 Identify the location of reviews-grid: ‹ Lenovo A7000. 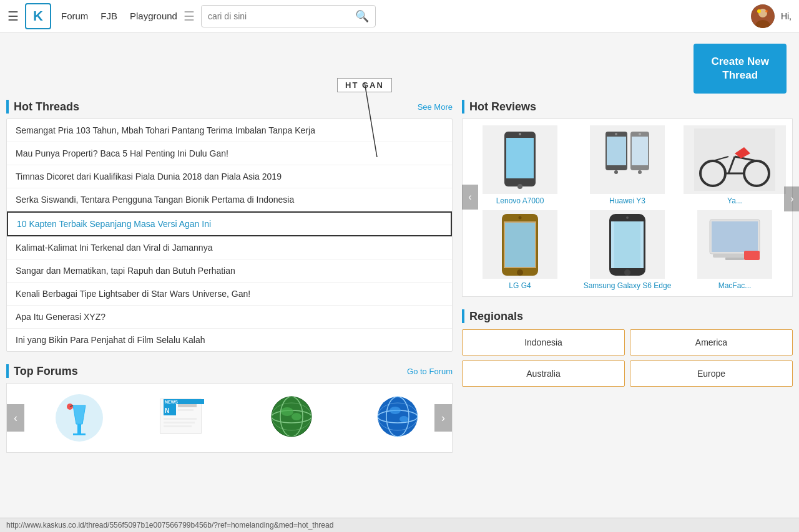
(627, 208).